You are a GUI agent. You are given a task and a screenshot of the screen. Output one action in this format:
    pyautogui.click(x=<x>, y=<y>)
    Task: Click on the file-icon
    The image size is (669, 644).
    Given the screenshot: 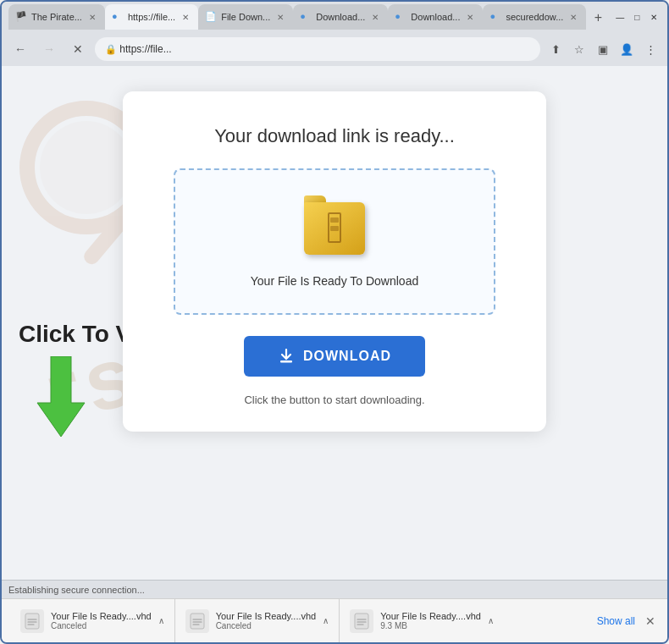 What is the action you would take?
    pyautogui.click(x=334, y=228)
    